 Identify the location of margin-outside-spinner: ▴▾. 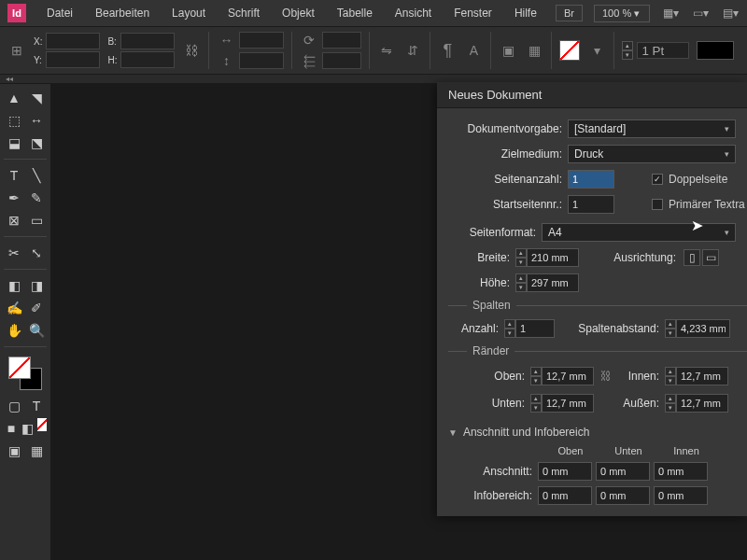
(670, 403).